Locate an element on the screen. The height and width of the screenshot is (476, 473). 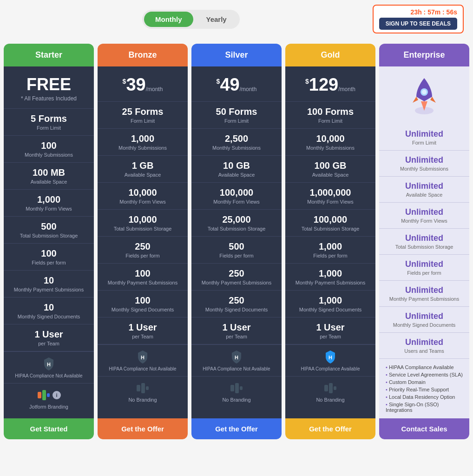
hipaa-section-bronze: H HIPAA Compliance Not Available is located at coordinates (143, 360).